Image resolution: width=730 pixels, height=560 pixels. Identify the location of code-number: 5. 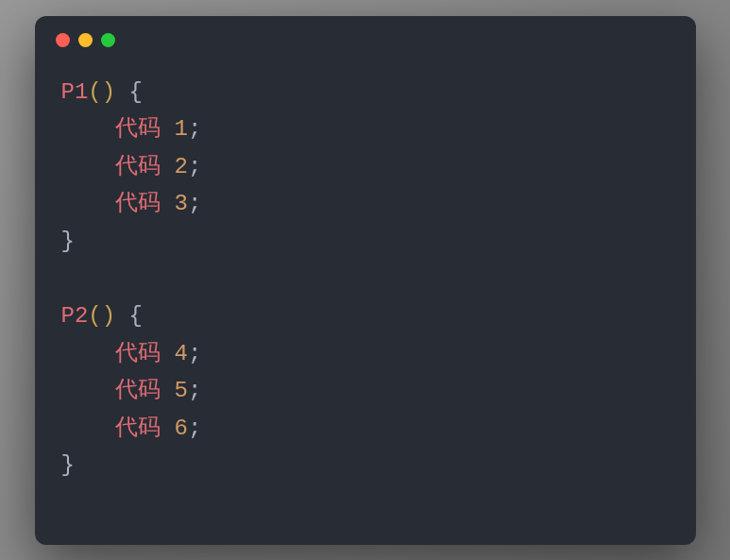
(181, 391).